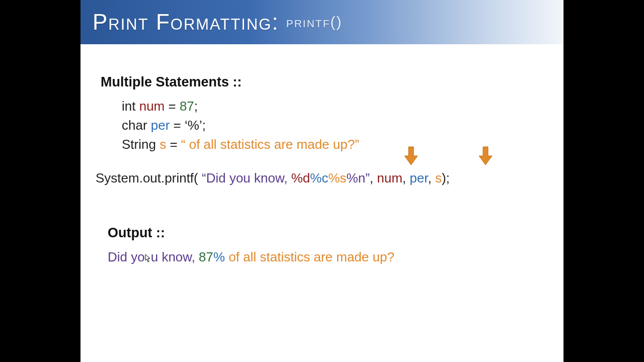 The image size is (644, 362). I want to click on eq2: =, so click(177, 125).